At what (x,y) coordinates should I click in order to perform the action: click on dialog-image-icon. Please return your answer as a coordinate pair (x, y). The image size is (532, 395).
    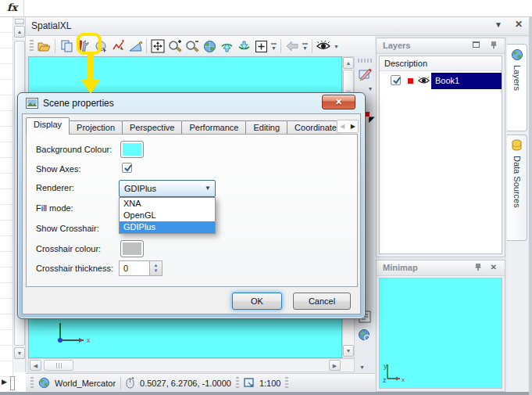
    Looking at the image, I should click on (32, 103).